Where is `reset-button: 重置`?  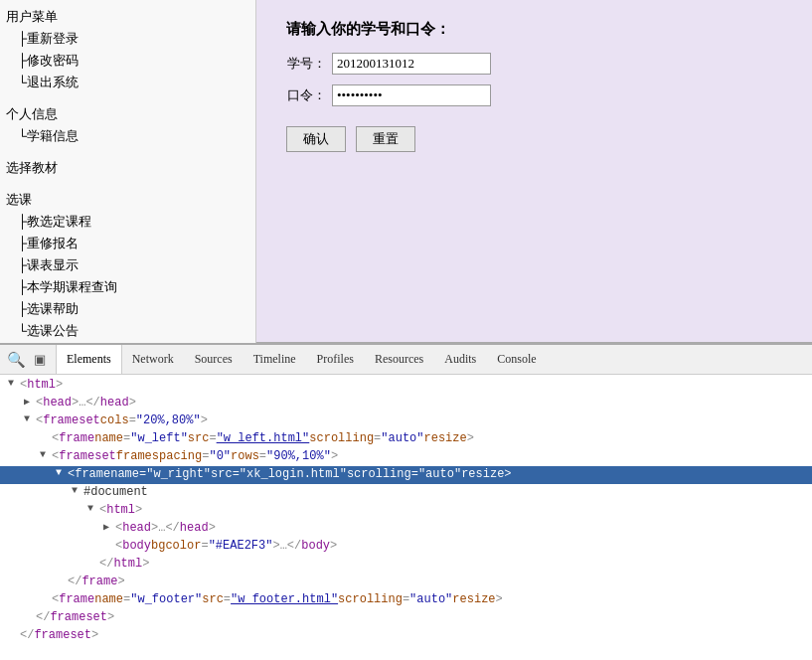
reset-button: 重置 is located at coordinates (386, 139).